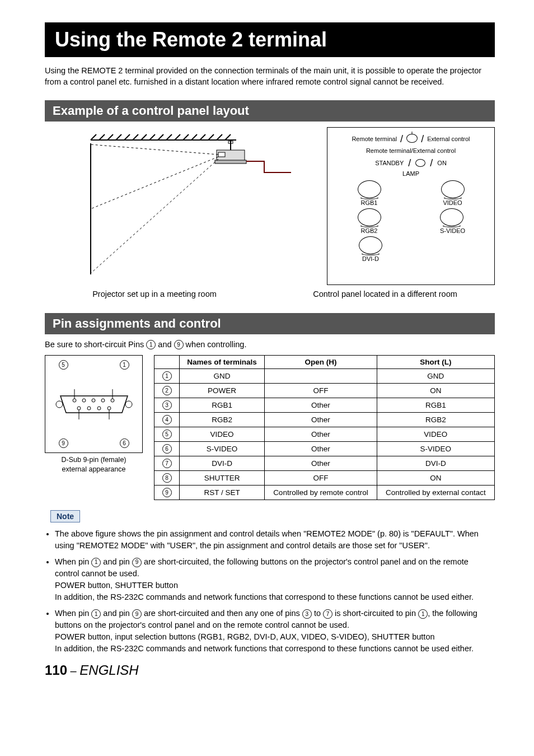 Image resolution: width=534 pixels, height=756 pixels. I want to click on label-remote-external: Remote terminal/External control, so click(411, 151).